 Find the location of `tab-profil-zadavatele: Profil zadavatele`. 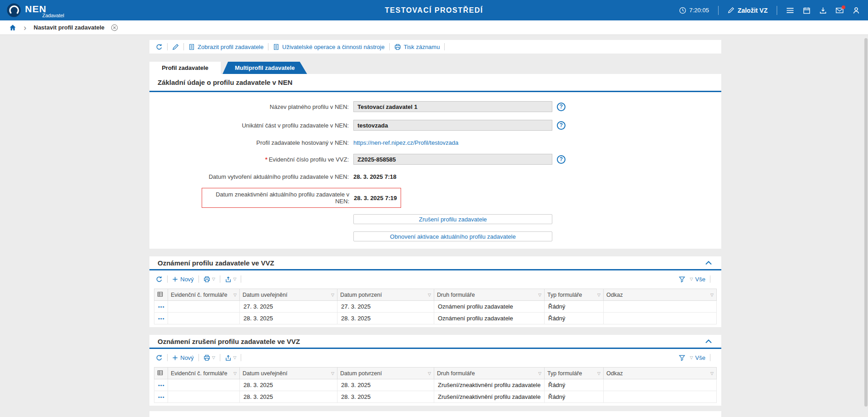

tab-profil-zadavatele: Profil zadavatele is located at coordinates (185, 68).